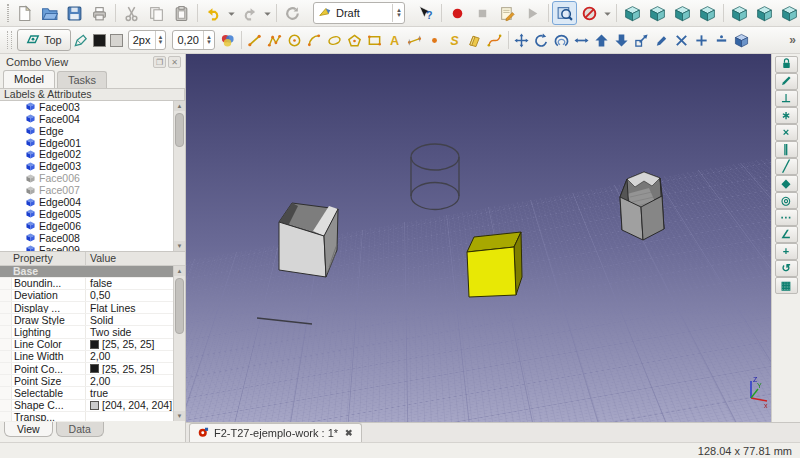  What do you see at coordinates (786, 82) in the screenshot?
I see `snap-endpoint-button` at bounding box center [786, 82].